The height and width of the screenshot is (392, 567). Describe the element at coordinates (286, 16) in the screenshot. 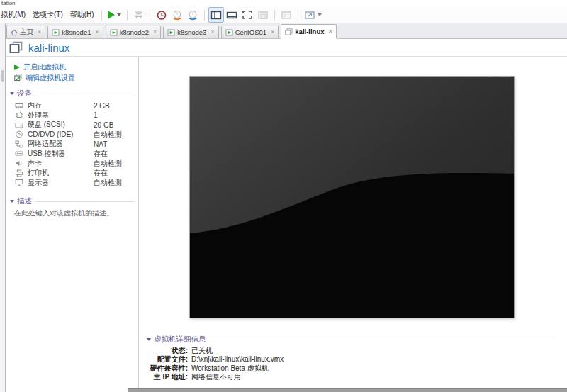

I see `console-view-icon` at that location.